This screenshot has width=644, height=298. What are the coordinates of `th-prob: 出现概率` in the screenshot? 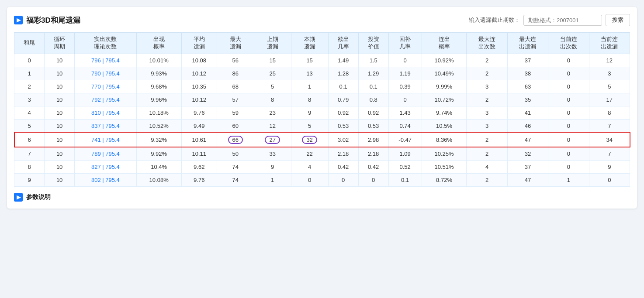 It's located at (159, 44).